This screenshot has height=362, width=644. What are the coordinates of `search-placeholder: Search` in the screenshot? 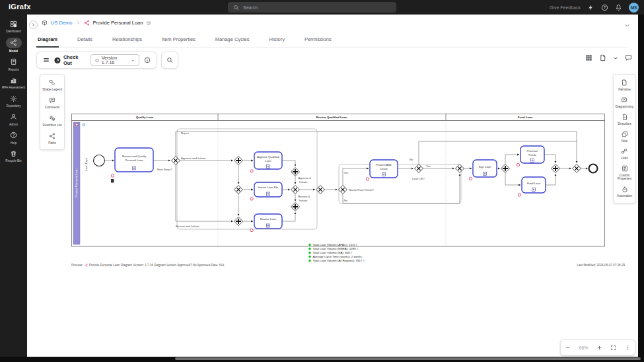 It's located at (250, 8).